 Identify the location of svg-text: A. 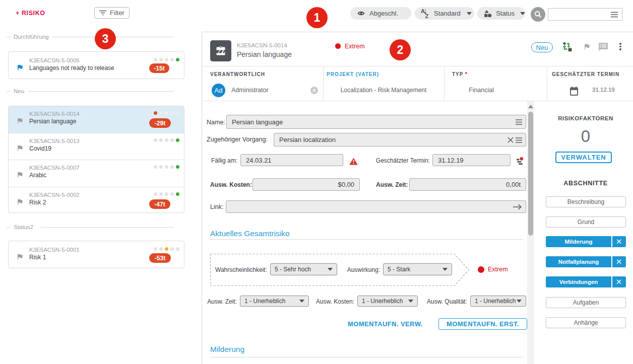
(423, 11).